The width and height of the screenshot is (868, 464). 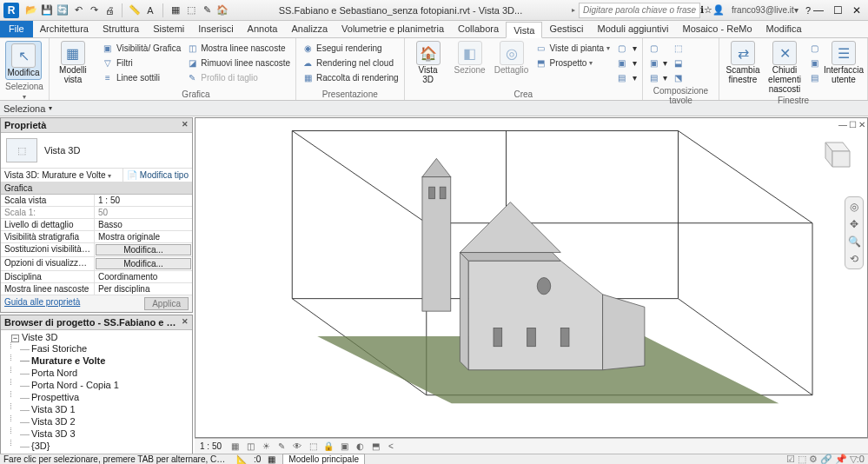 What do you see at coordinates (826, 459) in the screenshot?
I see `sb-icon: 🔗` at bounding box center [826, 459].